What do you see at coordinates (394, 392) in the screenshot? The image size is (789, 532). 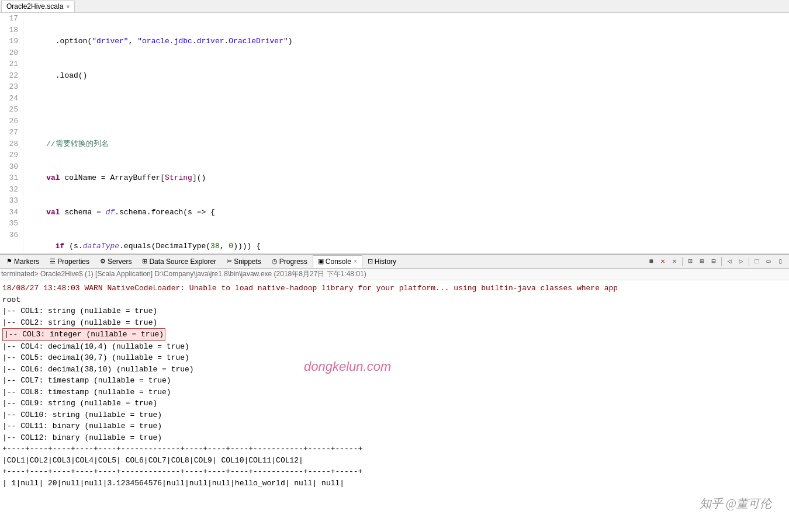 I see `output-col8: |-- COL8: timestamp (nullable = true)` at bounding box center [394, 392].